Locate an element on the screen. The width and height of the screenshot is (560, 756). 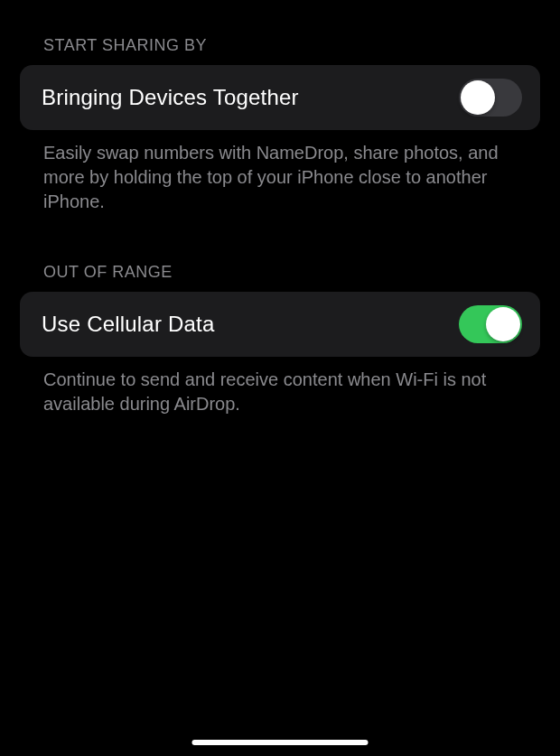
toggle-use-cellular-data is located at coordinates (490, 324).